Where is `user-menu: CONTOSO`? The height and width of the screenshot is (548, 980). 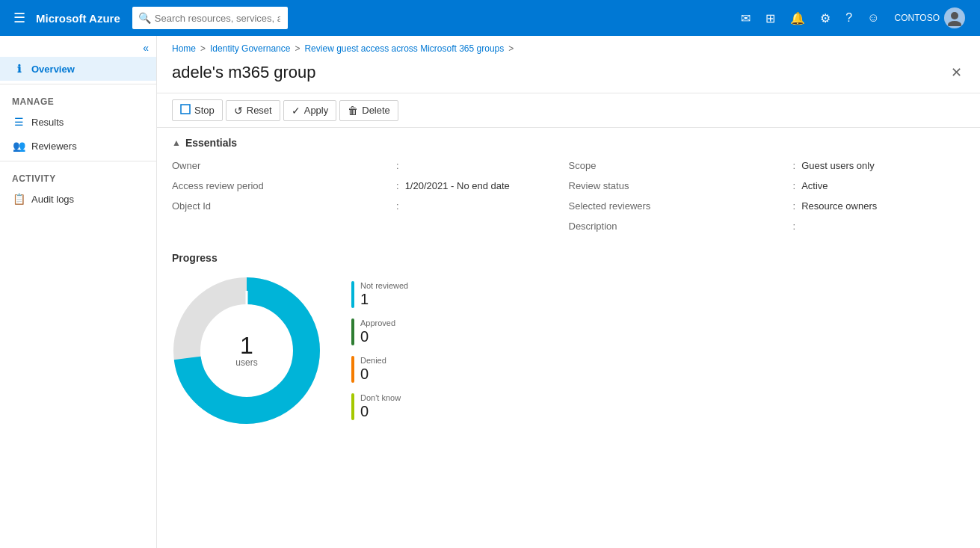 user-menu: CONTOSO is located at coordinates (930, 18).